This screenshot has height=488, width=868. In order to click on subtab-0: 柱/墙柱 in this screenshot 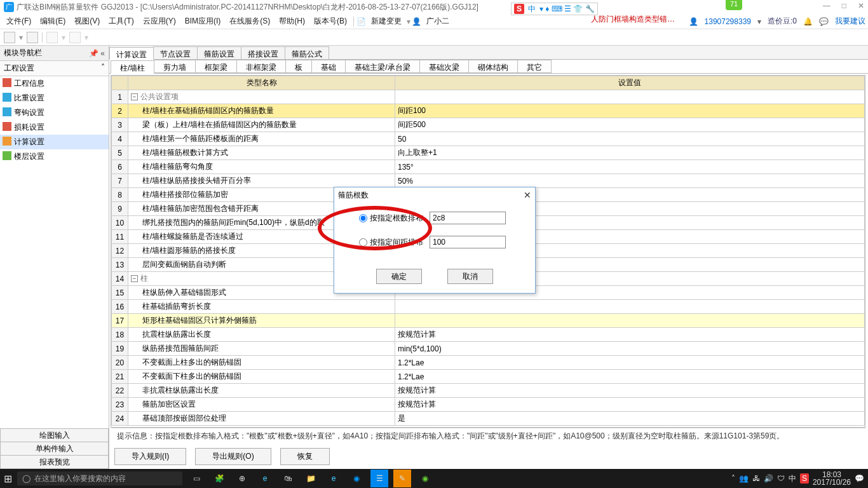, I will do `click(132, 67)`.